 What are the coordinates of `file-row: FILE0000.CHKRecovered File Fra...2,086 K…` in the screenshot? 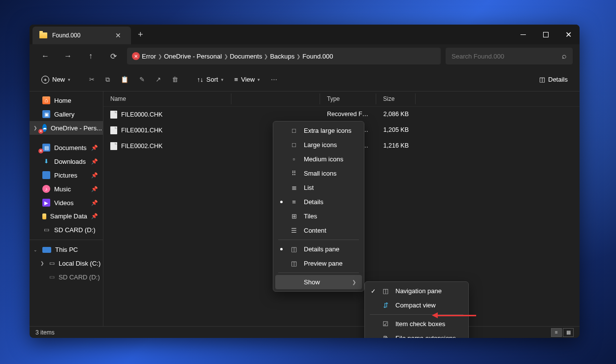 It's located at (342, 115).